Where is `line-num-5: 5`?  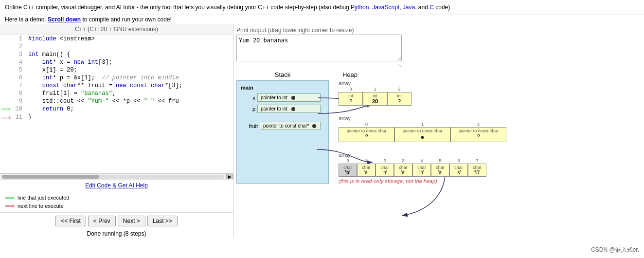 line-num-5: 5 is located at coordinates (19, 70).